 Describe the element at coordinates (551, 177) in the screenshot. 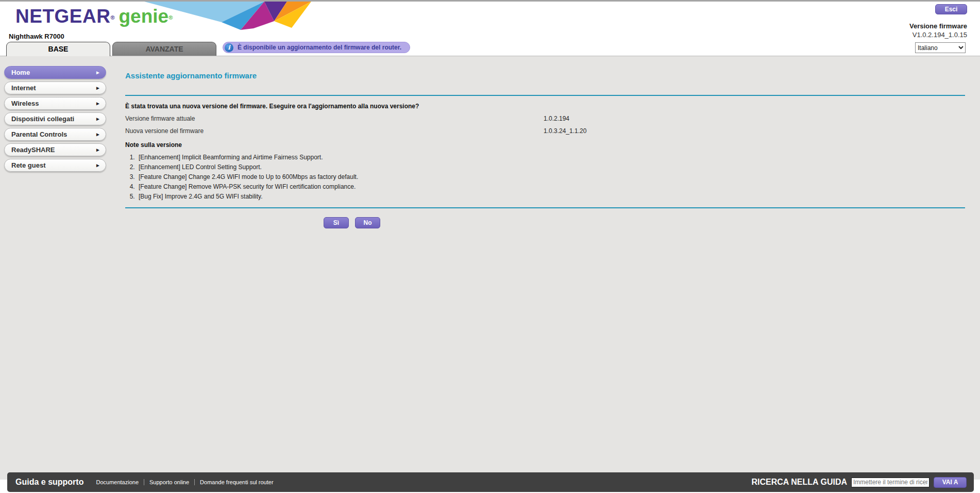

I see `release-note-item: [Feature Change] Change 2.4G WIFI mode t…` at that location.